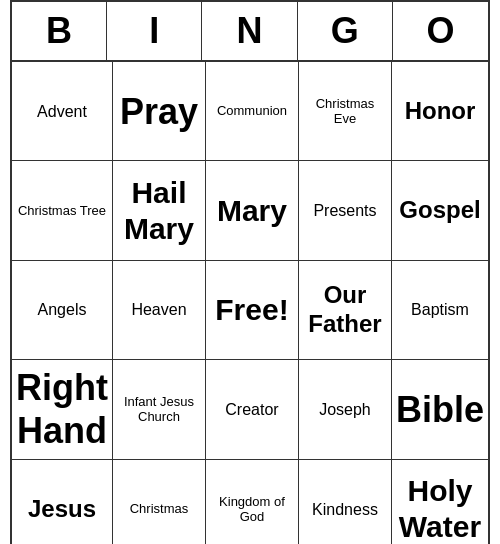 Image resolution: width=500 pixels, height=544 pixels. Describe the element at coordinates (62, 112) in the screenshot. I see `bingo-cell: Advent` at that location.